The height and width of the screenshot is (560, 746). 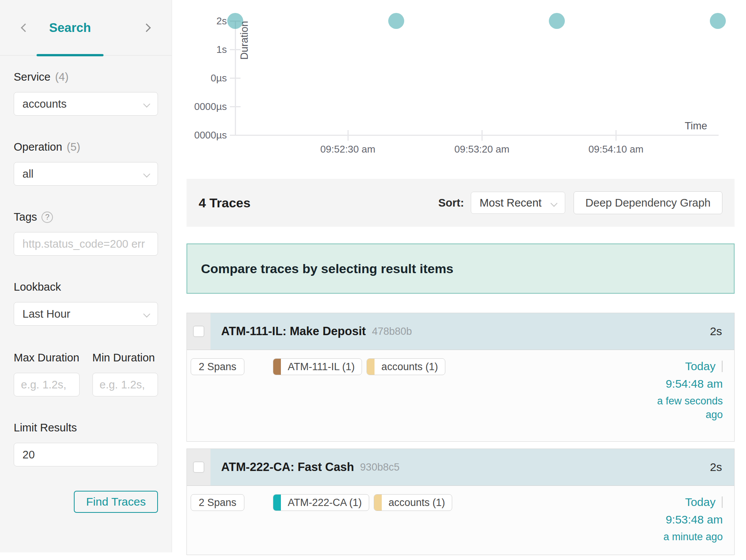 What do you see at coordinates (116, 502) in the screenshot?
I see `find-traces-button: Find Traces` at bounding box center [116, 502].